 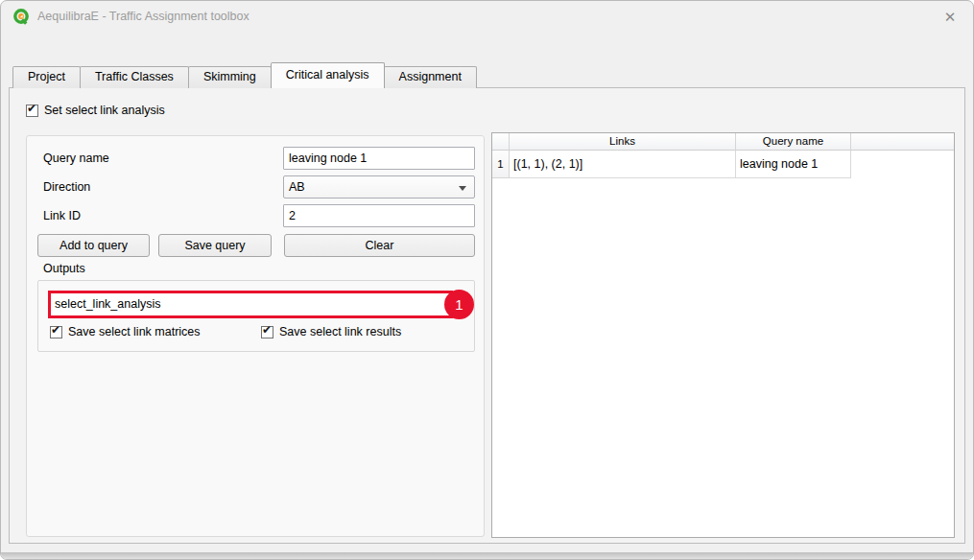 What do you see at coordinates (501, 142) in the screenshot?
I see `table-corner-header` at bounding box center [501, 142].